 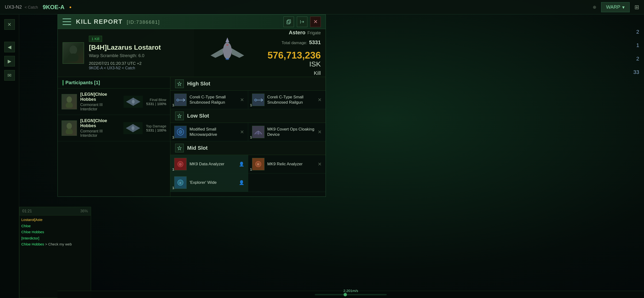 What do you see at coordinates (139, 64) in the screenshot?
I see `kill-date: 2022/07/21 01:20:37 UTC +2` at bounding box center [139, 64].